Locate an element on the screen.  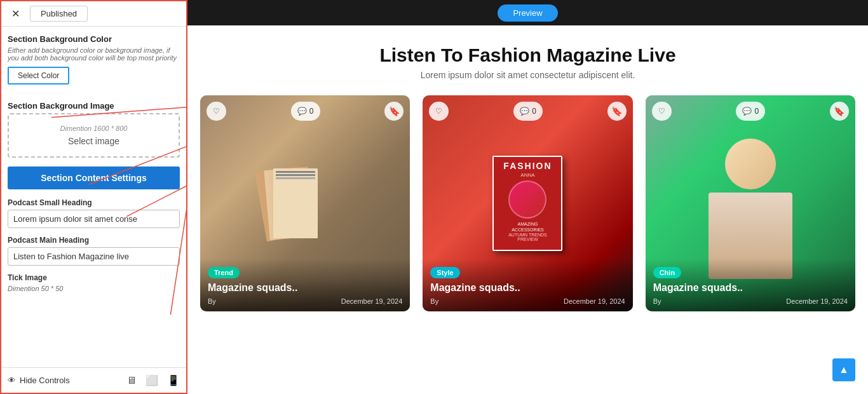
card-3-comment-count: 0 is located at coordinates (756, 111).